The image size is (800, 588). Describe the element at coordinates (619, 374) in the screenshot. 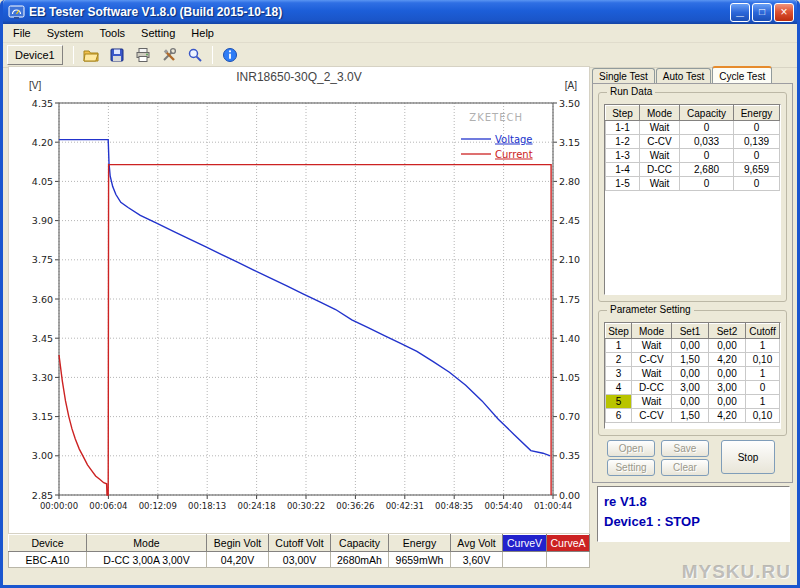

I see `cell: 3` at that location.